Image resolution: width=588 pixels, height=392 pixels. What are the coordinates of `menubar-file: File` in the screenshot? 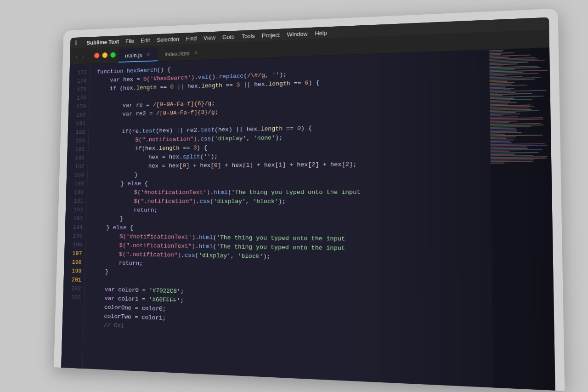 It's located at (130, 40).